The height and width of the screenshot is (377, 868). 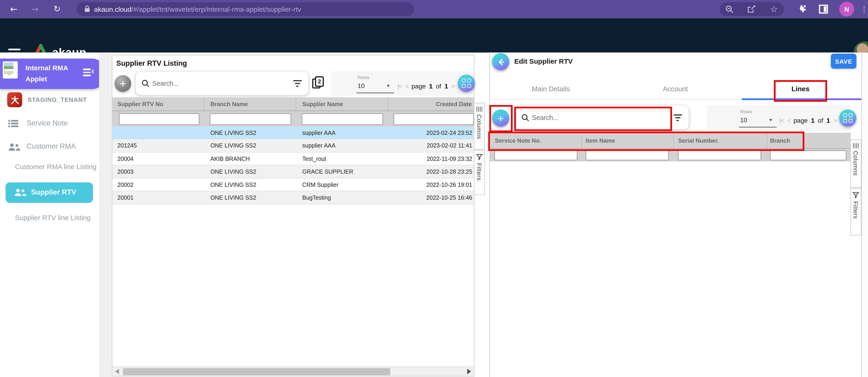 I want to click on of-word: of, so click(x=820, y=121).